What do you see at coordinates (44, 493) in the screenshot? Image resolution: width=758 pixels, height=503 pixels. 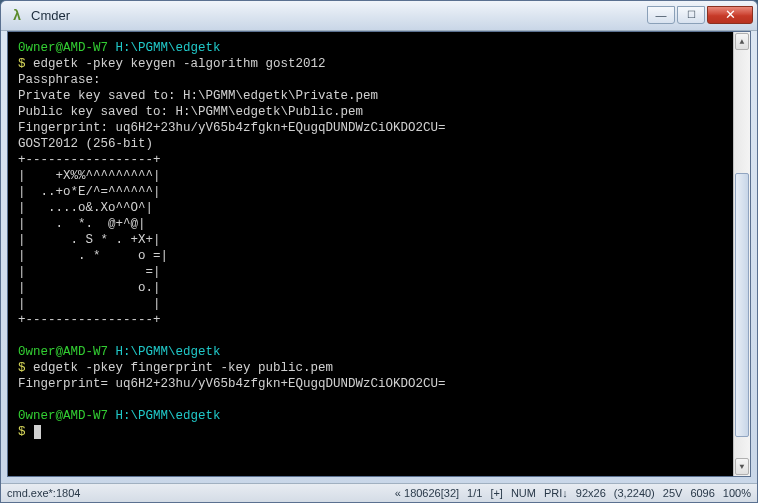 I see `status-process: cmd.exe*:1804` at bounding box center [44, 493].